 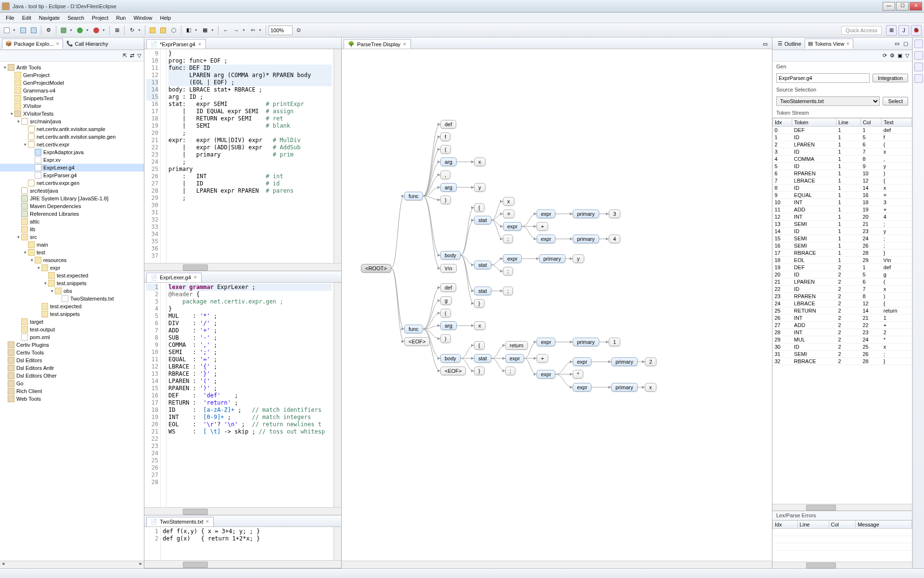 What do you see at coordinates (72, 98) in the screenshot?
I see `tree-node: SnippetsTest` at bounding box center [72, 98].